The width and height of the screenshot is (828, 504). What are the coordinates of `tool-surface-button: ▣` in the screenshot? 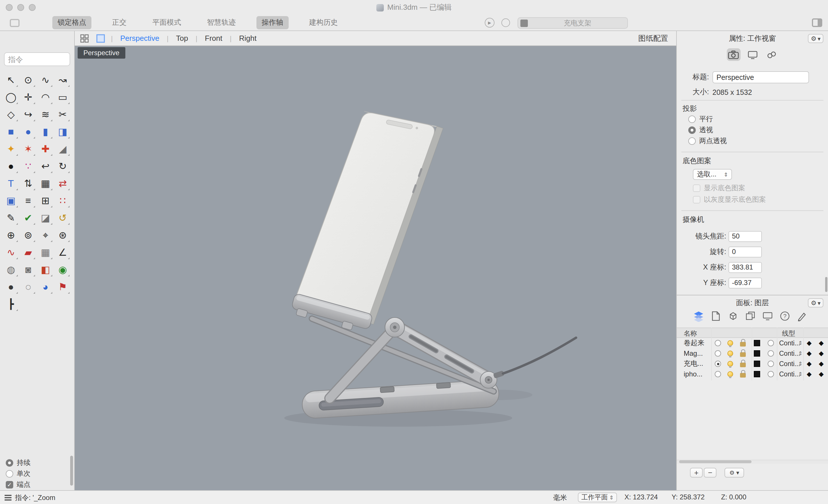 It's located at (11, 201).